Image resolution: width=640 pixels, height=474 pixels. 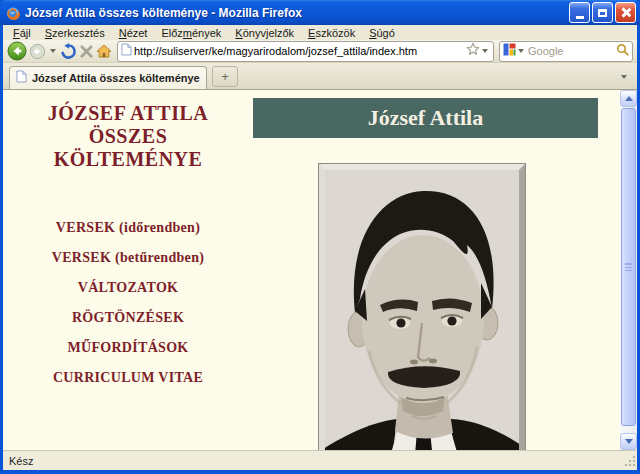 What do you see at coordinates (320, 12) in the screenshot?
I see `titlebar: József Attila összes költeménye - Mozill…` at bounding box center [320, 12].